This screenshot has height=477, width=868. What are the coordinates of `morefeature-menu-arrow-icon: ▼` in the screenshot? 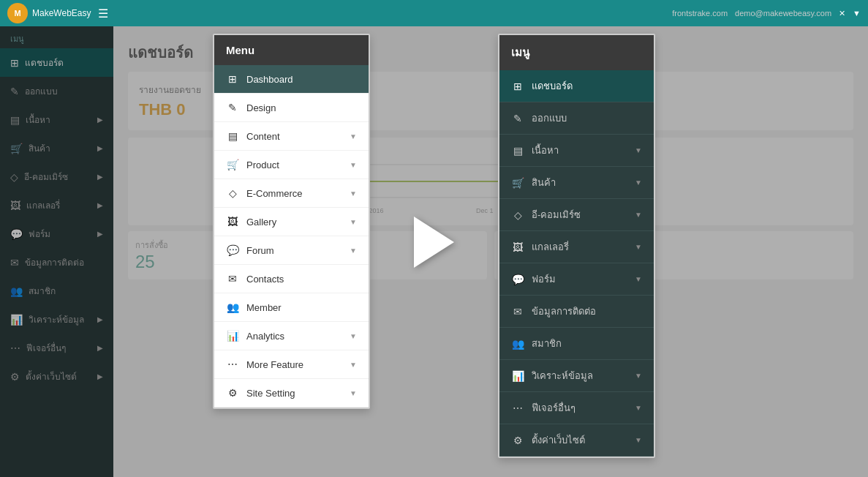 It's located at (353, 364).